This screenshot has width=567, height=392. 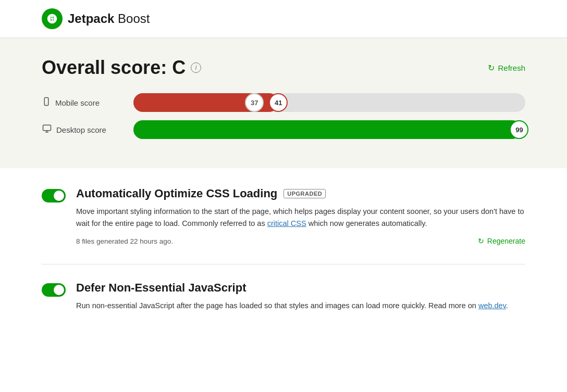 I want to click on feature-divider, so click(x=284, y=264).